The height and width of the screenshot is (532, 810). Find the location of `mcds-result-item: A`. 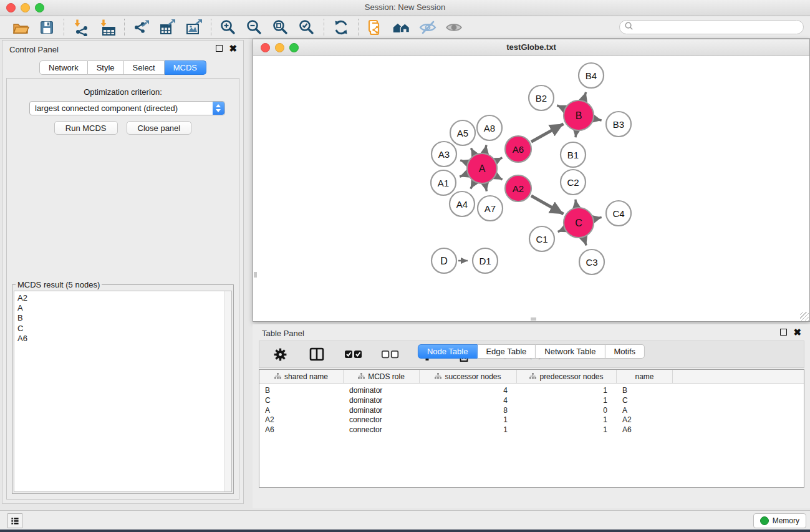

mcds-result-item: A is located at coordinates (125, 308).